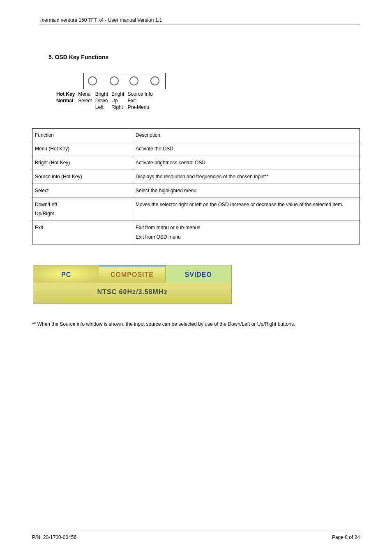 The height and width of the screenshot is (555, 392). Describe the element at coordinates (118, 94) in the screenshot. I see `hotkey-col3: Bright` at that location.